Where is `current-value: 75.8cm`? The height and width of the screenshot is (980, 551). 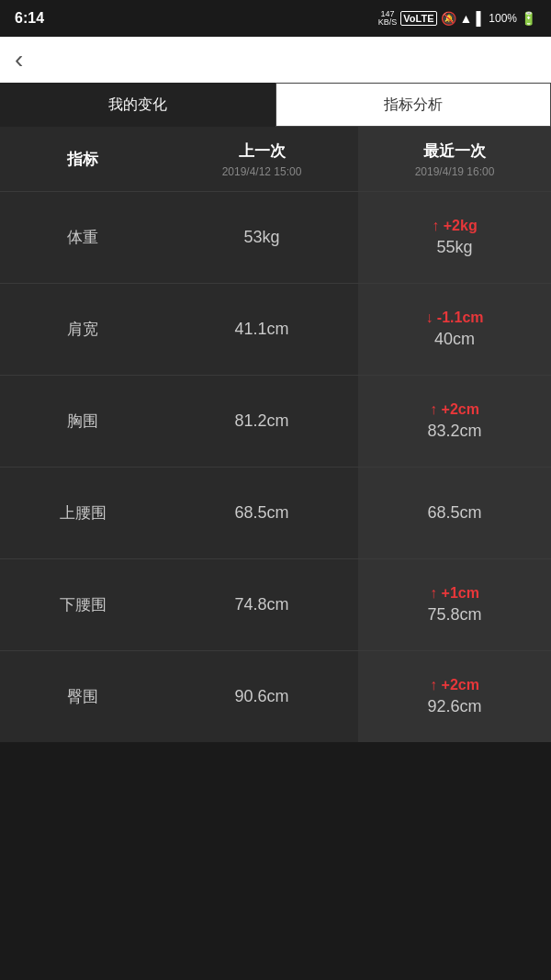 current-value: 75.8cm is located at coordinates (454, 615).